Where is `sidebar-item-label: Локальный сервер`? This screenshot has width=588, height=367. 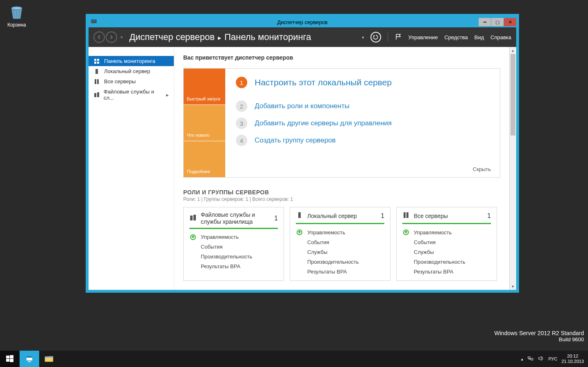 sidebar-item-label: Локальный сервер is located at coordinates (127, 71).